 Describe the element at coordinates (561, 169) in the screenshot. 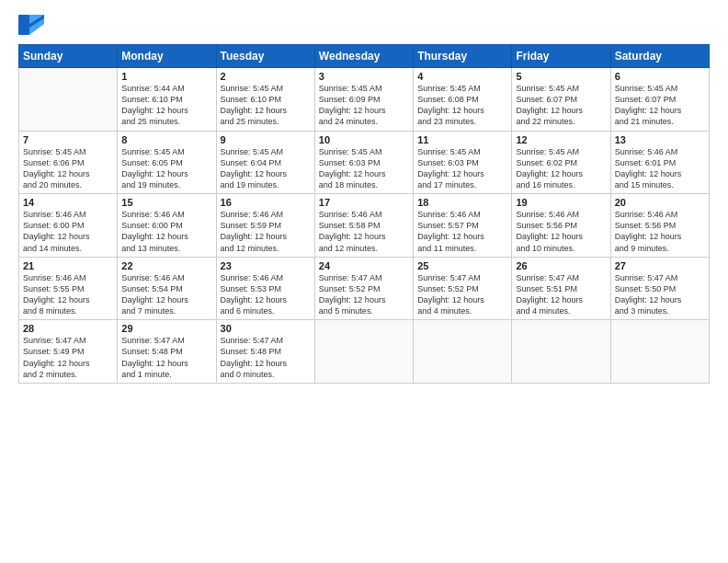

I see `cell-content: Sunrise: 5:45 AMSunset: 6:02 PMDaylight:…` at that location.